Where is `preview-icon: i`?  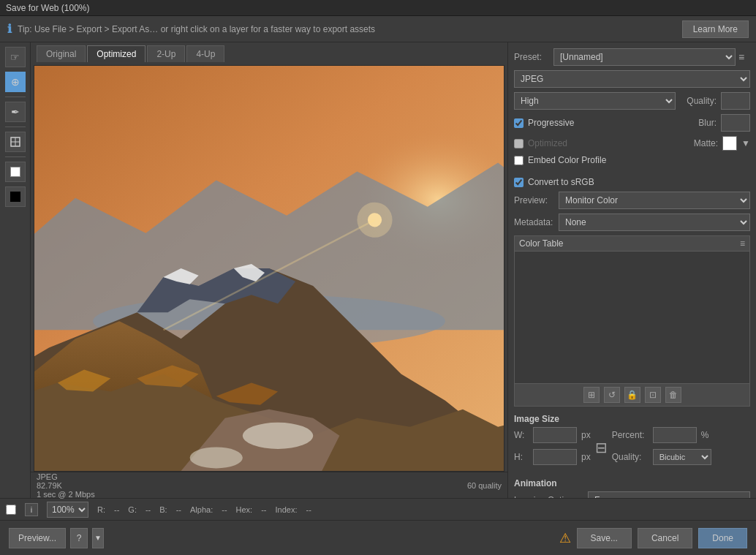
preview-icon: i is located at coordinates (31, 510).